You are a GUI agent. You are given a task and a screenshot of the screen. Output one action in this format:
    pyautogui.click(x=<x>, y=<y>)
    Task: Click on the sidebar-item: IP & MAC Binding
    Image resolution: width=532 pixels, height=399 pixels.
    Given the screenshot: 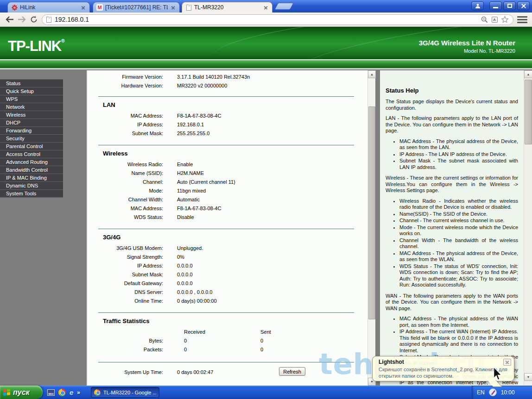 What is the action you would take?
    pyautogui.click(x=32, y=178)
    